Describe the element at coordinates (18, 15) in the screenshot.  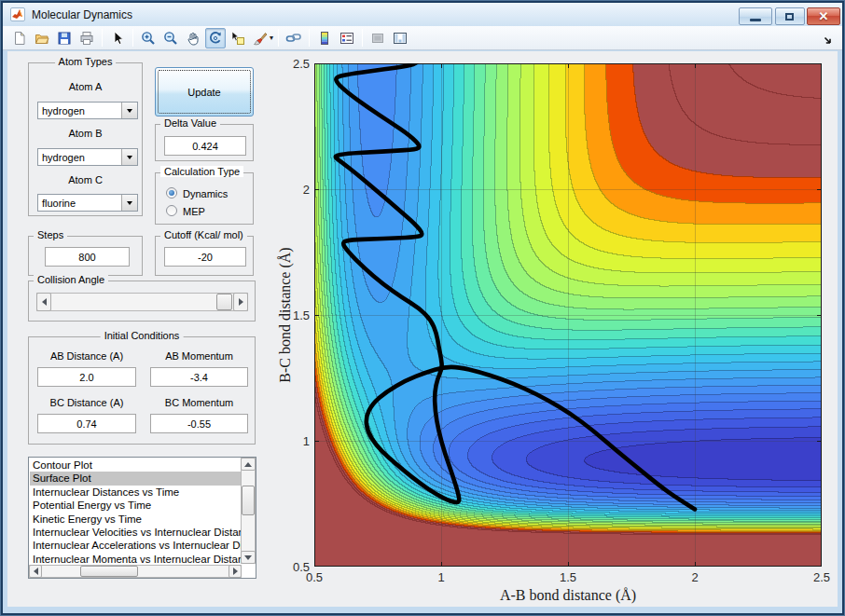
I see `matlab-icon` at that location.